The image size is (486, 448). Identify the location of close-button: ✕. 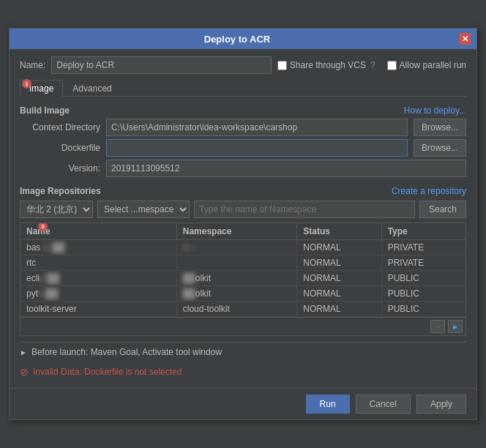
(465, 39).